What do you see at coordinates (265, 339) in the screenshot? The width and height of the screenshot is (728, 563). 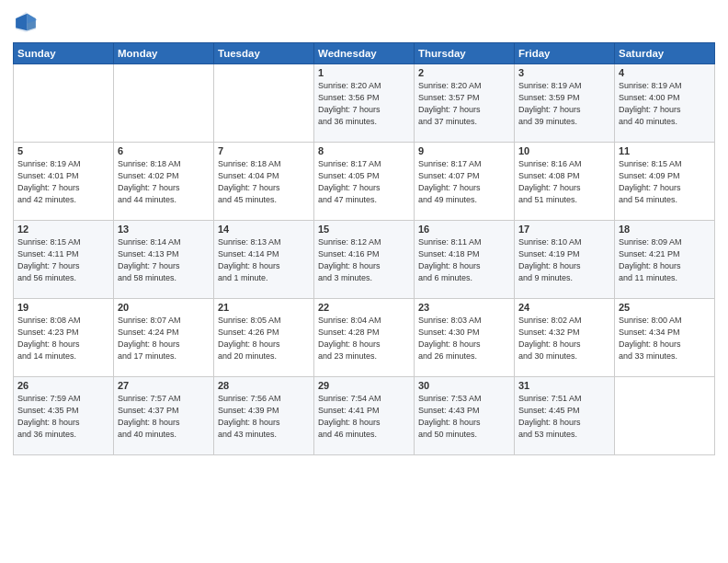 I see `calendar-cell: 21Sunrise: 8:05 AM Sunset: 4:26 PM Dayli…` at bounding box center [265, 339].